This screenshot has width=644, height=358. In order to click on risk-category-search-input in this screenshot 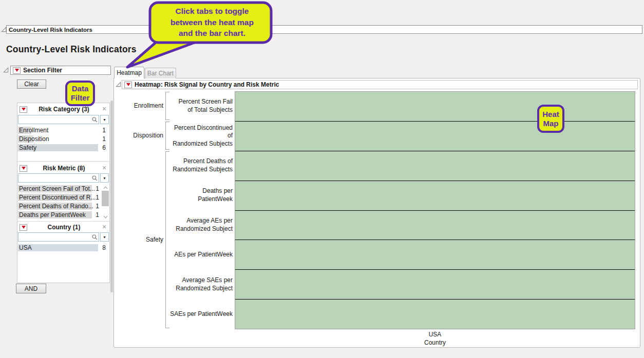, I will do `click(59, 120)`.